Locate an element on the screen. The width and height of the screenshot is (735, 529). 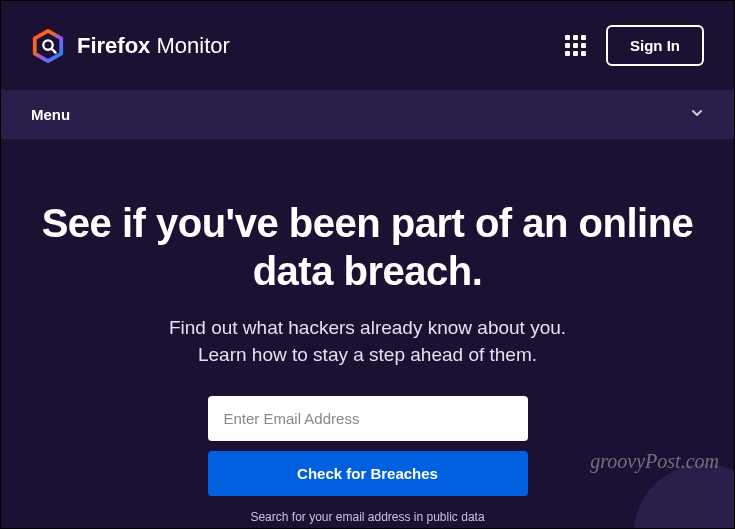
logo: Firefox Monitor is located at coordinates (130, 46).